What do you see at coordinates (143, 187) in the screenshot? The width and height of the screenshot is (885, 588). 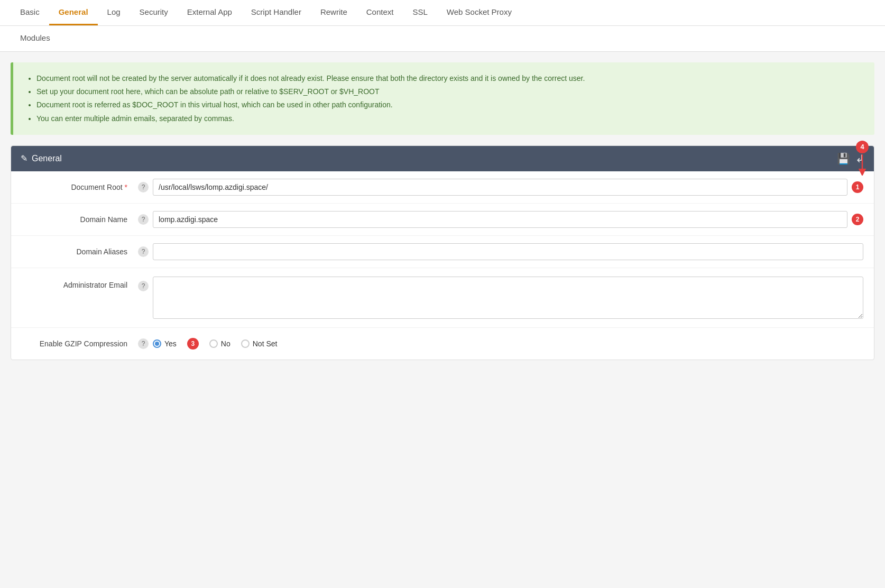 I see `help-icon-document-root: ?` at bounding box center [143, 187].